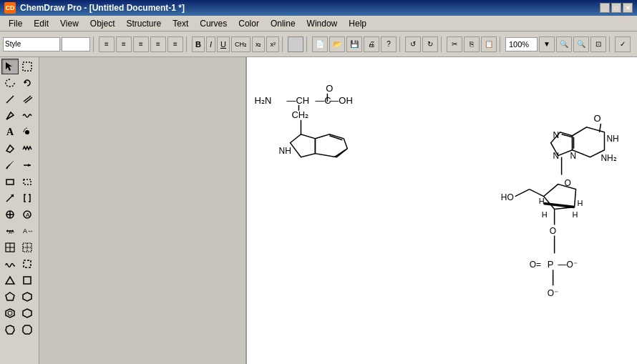 The width and height of the screenshot is (637, 364). I want to click on rotate-tool, so click(27, 83).